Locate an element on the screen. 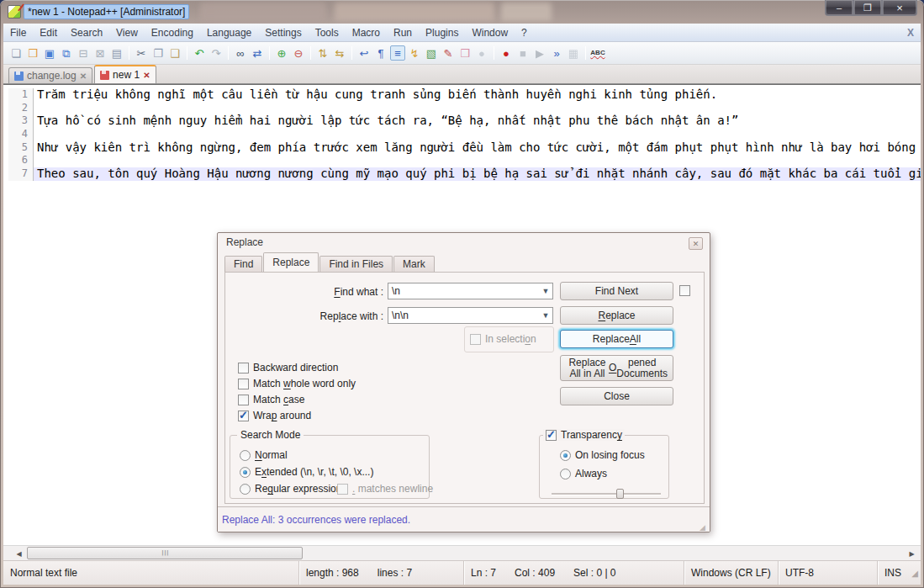 This screenshot has width=924, height=588. paste-icon: ❑ is located at coordinates (175, 53).